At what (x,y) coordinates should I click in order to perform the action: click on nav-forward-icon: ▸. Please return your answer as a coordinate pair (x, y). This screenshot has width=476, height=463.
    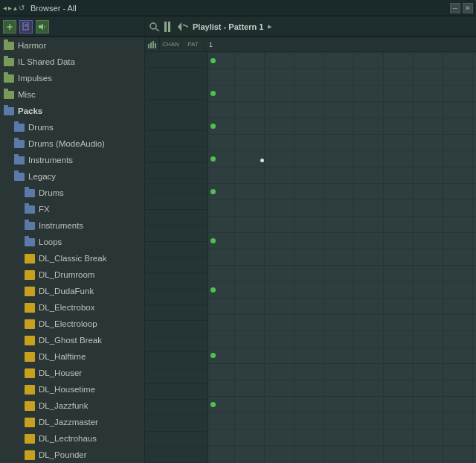
    Looking at the image, I should click on (10, 7).